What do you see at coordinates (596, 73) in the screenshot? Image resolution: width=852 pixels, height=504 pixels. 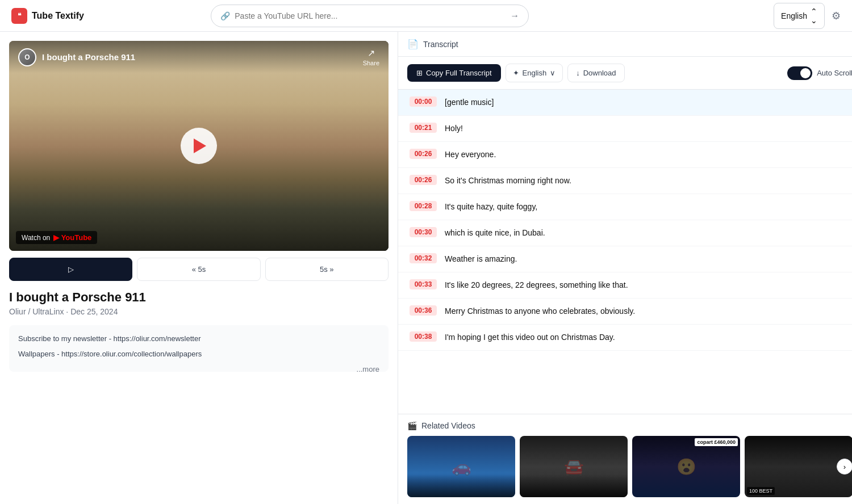 I see `download-button: ↓ Download` at bounding box center [596, 73].